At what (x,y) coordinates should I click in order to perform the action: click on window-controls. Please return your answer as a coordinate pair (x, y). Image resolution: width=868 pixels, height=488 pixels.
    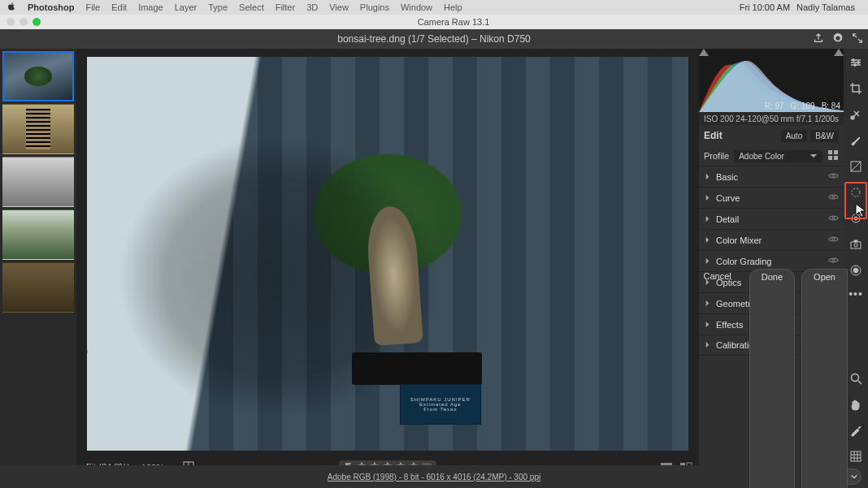
    Looking at the image, I should click on (24, 22).